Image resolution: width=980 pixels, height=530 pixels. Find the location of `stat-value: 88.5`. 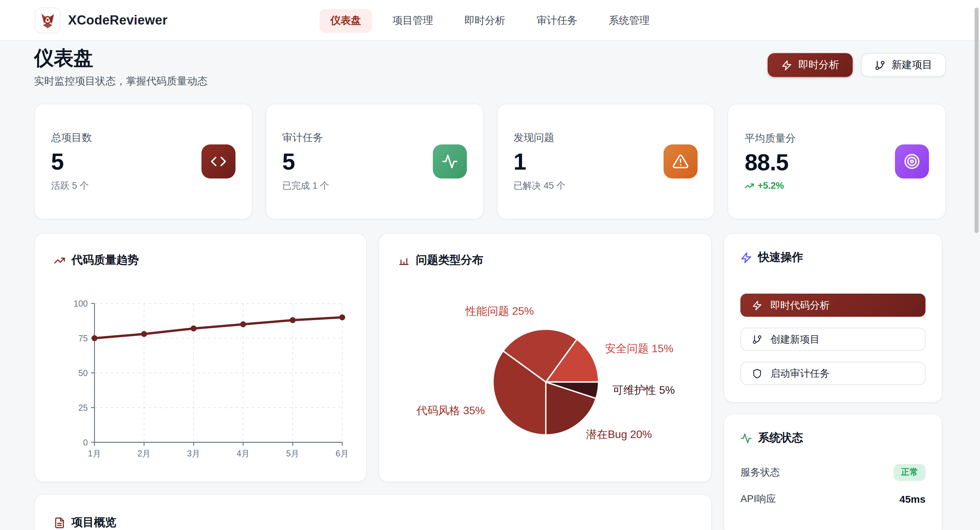

stat-value: 88.5 is located at coordinates (770, 163).